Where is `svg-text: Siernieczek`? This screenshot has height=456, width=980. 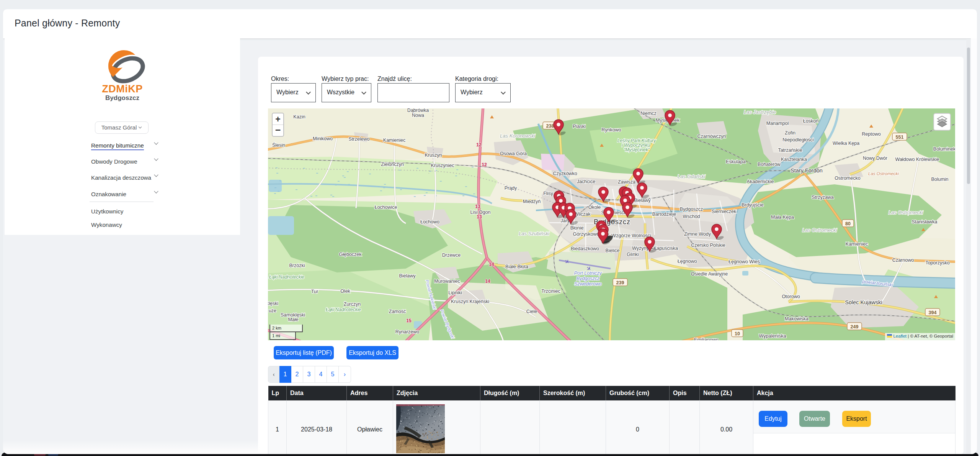
svg-text: Siernieczek is located at coordinates (724, 212).